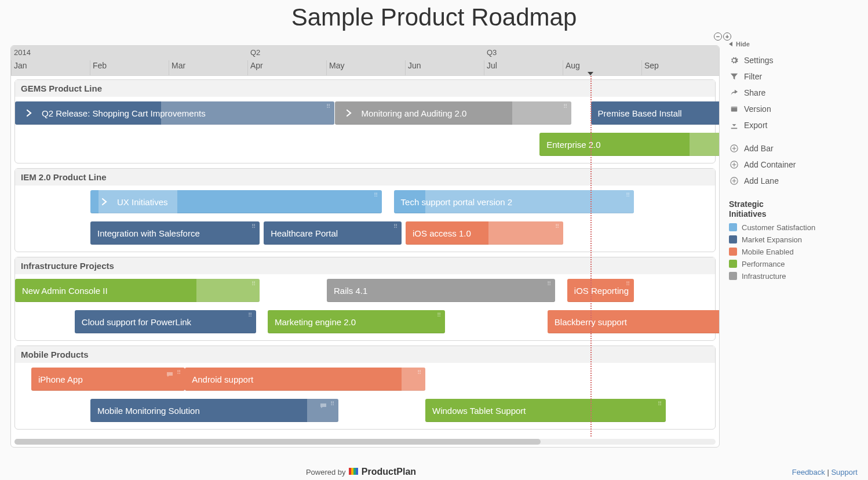 Image resolution: width=868 pixels, height=480 pixels. I want to click on roadmap-bar: Rails 4.1⠿, so click(441, 290).